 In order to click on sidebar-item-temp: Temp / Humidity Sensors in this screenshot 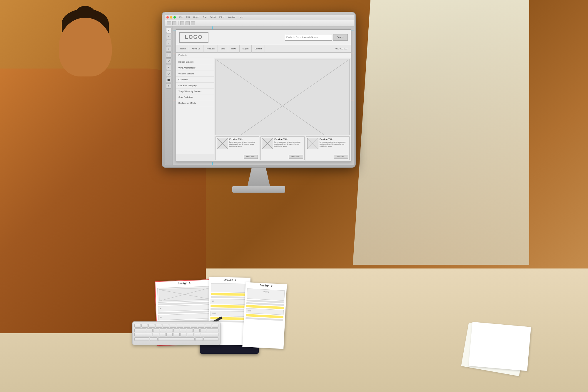, I will do `click(195, 91)`.